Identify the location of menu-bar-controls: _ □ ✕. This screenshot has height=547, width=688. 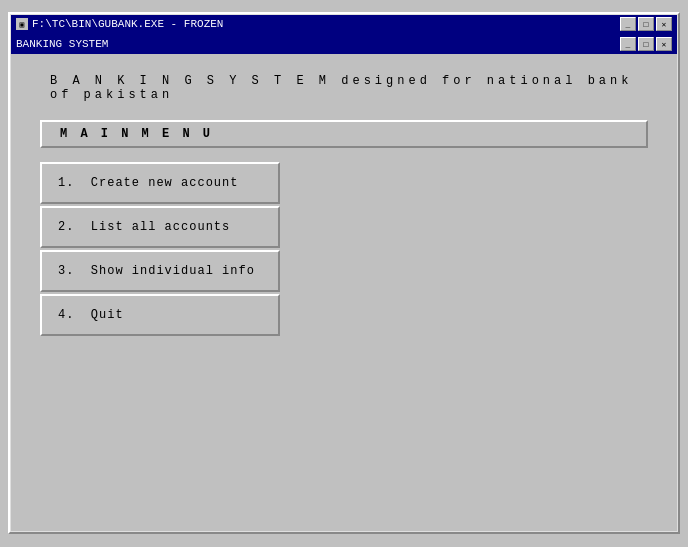
(646, 44).